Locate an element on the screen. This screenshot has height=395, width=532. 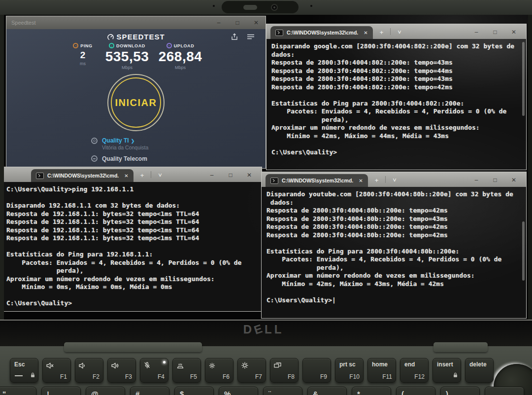
brightness-down-icon is located at coordinates (212, 366).